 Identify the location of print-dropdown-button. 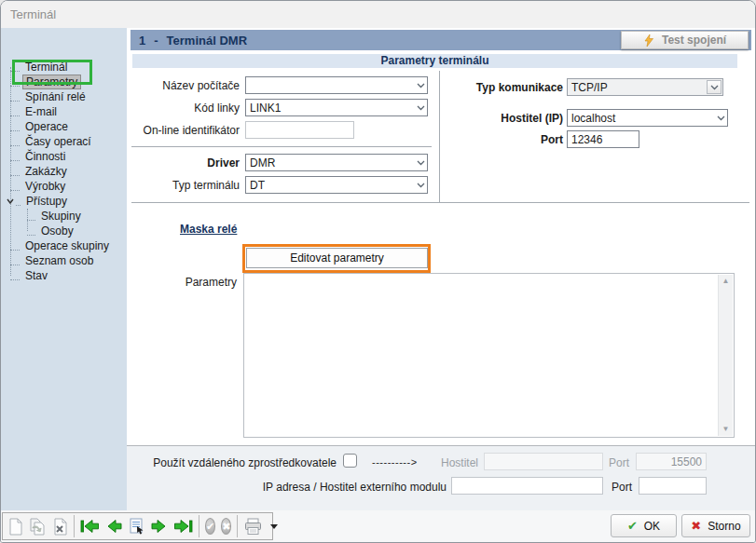
(273, 527).